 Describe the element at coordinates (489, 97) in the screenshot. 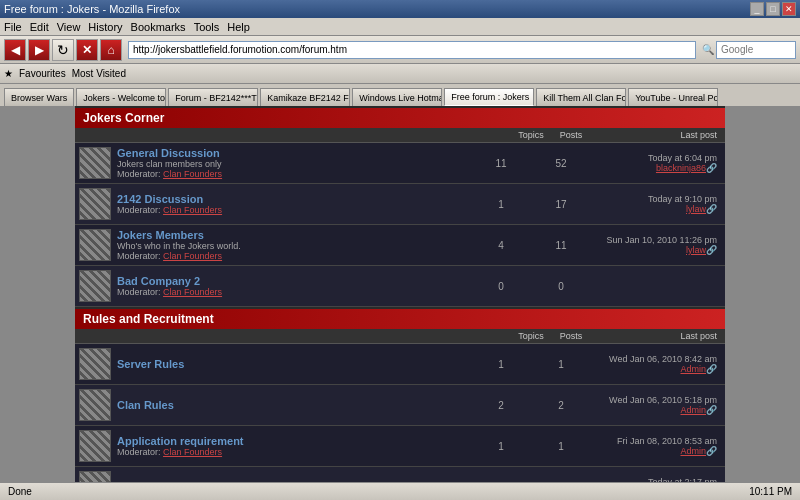

I see `browser-tab-5: Free forum : Jokers` at that location.